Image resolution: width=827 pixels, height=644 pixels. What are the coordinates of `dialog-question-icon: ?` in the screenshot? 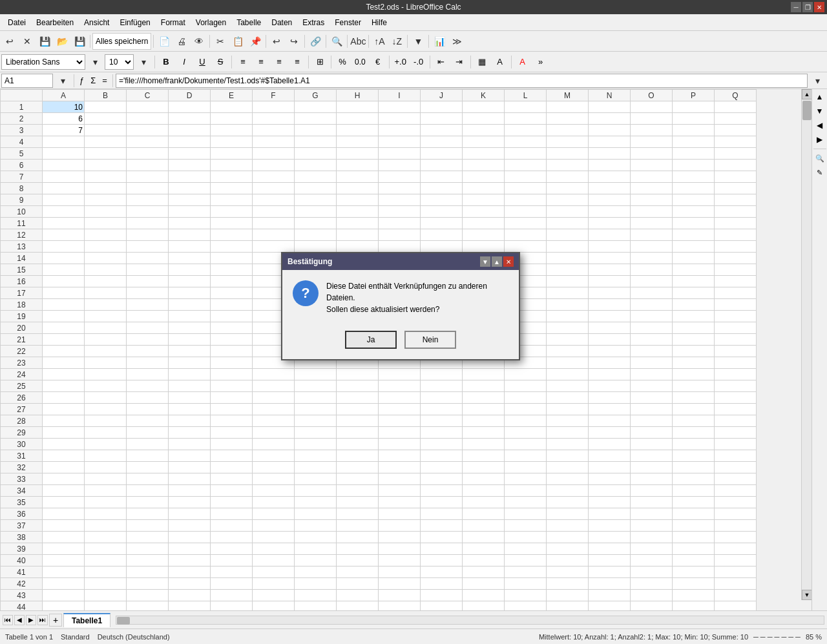 It's located at (306, 293).